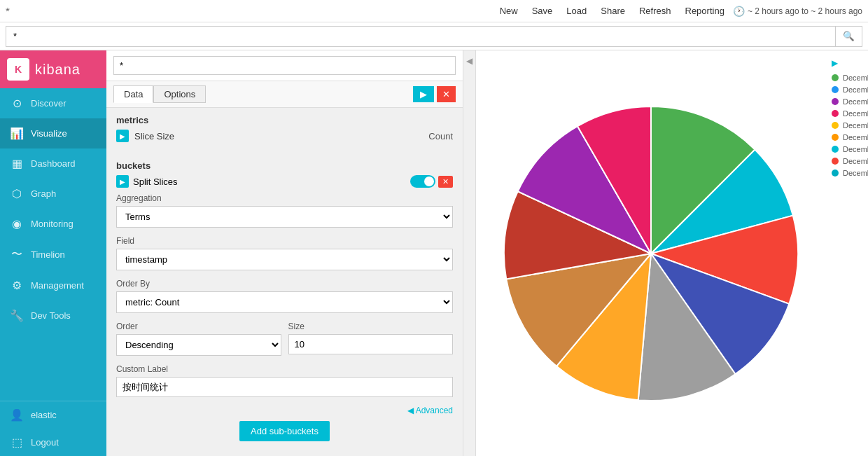 This screenshot has height=456, width=868. Describe the element at coordinates (199, 326) in the screenshot. I see `order-label: Order` at that location.